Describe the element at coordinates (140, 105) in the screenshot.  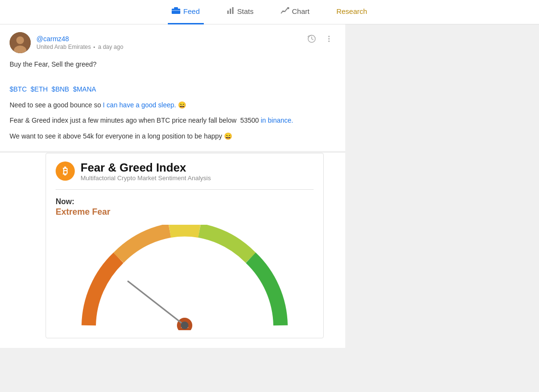
I see `highlight-i: I can have a good sleep.` at that location.